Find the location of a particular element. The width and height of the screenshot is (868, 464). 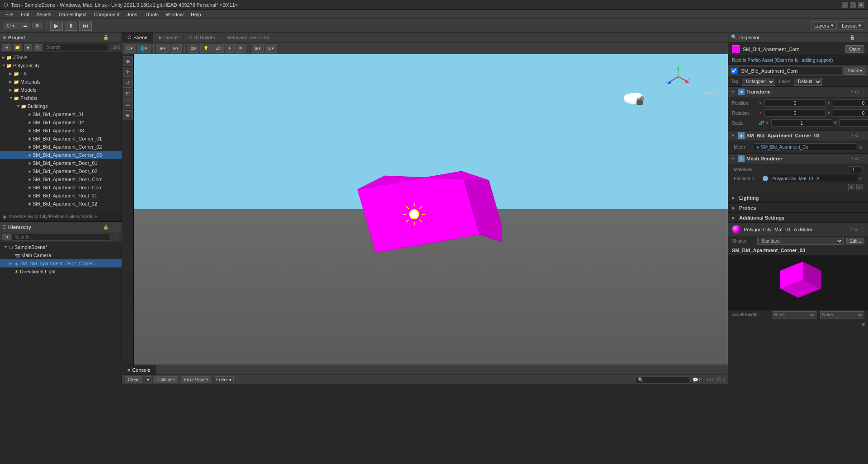

hierarchy-add-btn: +▾ is located at coordinates (6, 237).